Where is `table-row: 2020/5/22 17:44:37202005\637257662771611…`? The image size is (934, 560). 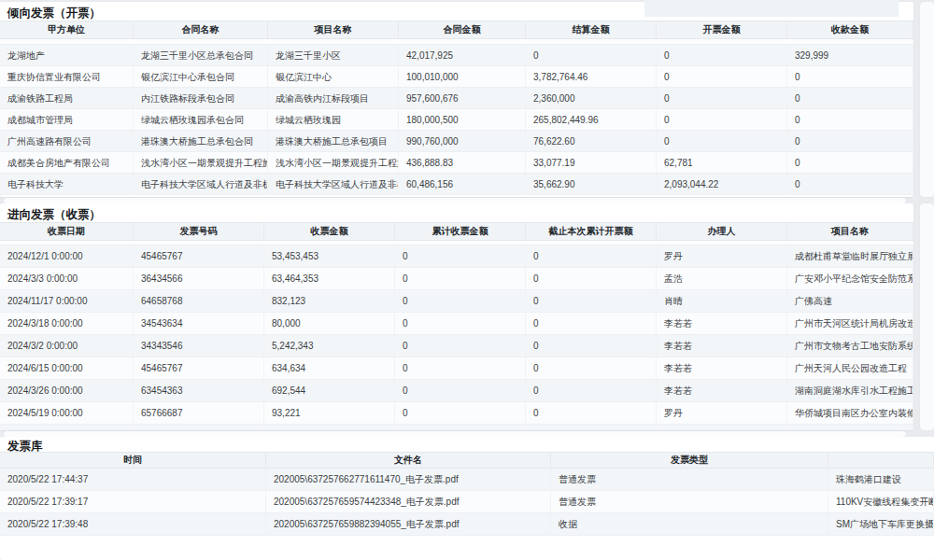
table-row: 2020/5/22 17:44:37202005\637257662771611… is located at coordinates (467, 480).